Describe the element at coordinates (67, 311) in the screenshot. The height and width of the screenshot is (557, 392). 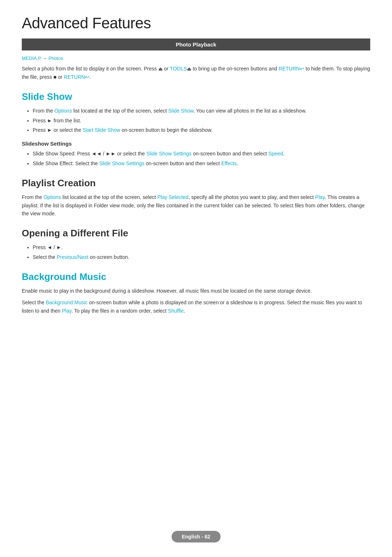
I see `play-link2: Play` at that location.